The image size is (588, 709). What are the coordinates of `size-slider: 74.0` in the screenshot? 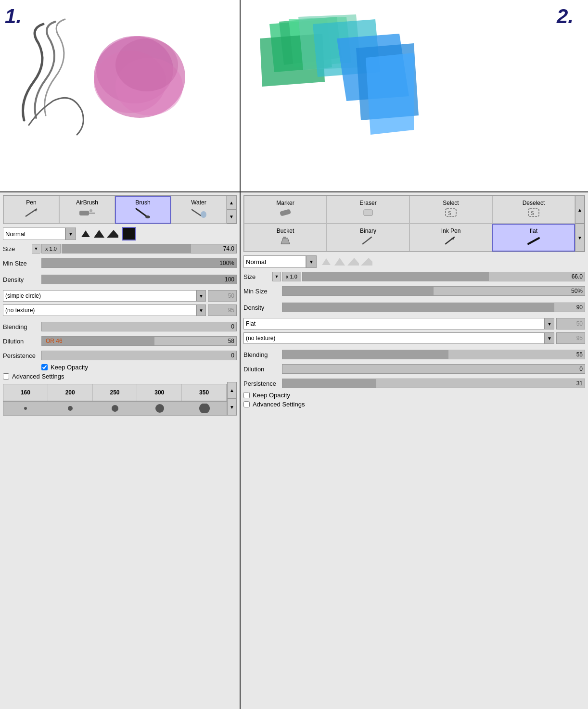 It's located at (149, 249).